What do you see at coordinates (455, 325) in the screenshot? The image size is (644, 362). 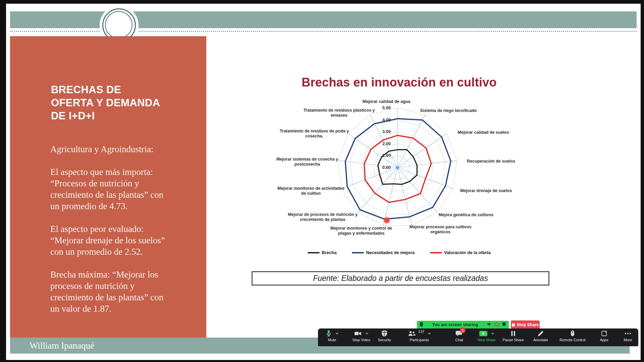 I see `sharing-message: You are screen sharing` at bounding box center [455, 325].